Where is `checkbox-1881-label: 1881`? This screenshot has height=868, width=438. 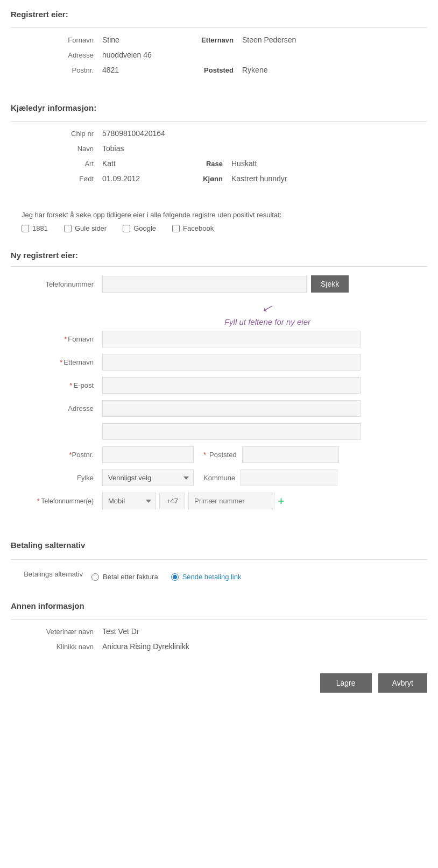 checkbox-1881-label: 1881 is located at coordinates (40, 228).